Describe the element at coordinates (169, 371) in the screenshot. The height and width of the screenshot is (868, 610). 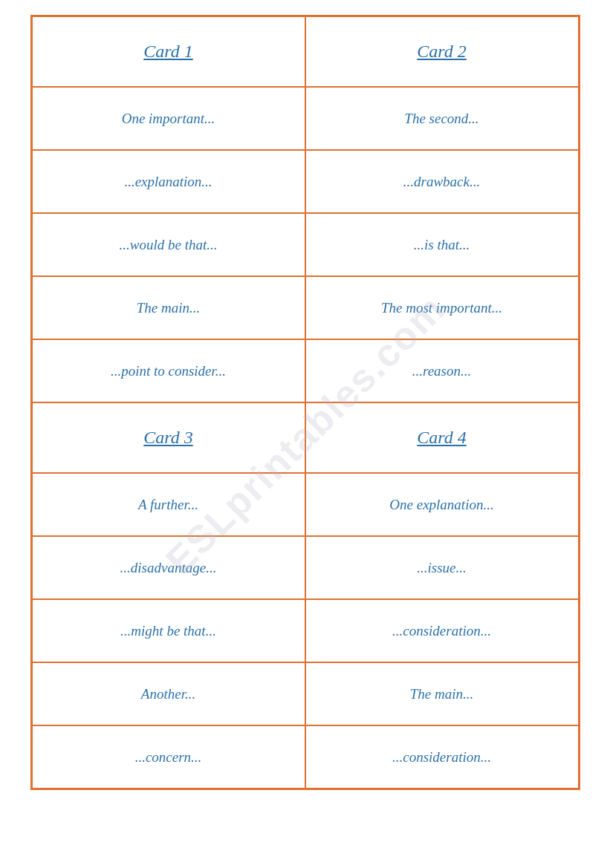
I see `card-cell-5-0: ...point to consider...` at that location.